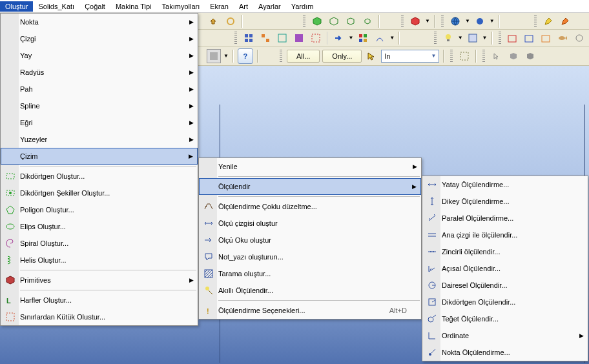 Image resolution: width=589 pixels, height=364 pixels. I want to click on circ-icon, so click(579, 38).